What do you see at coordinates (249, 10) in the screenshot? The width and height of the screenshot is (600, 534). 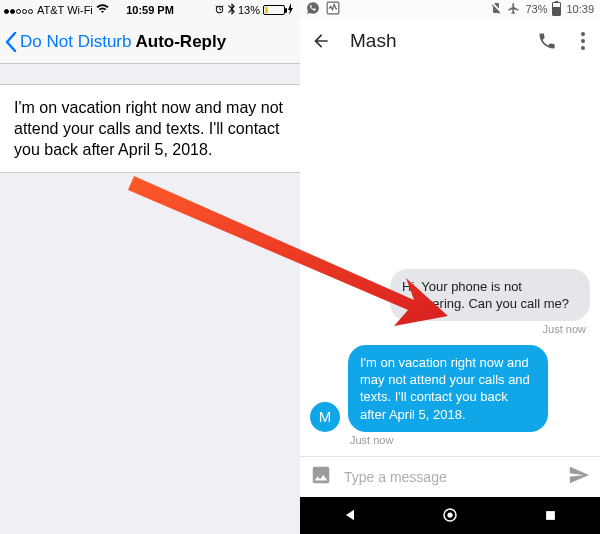 I see `battery-percent: 13%` at bounding box center [249, 10].